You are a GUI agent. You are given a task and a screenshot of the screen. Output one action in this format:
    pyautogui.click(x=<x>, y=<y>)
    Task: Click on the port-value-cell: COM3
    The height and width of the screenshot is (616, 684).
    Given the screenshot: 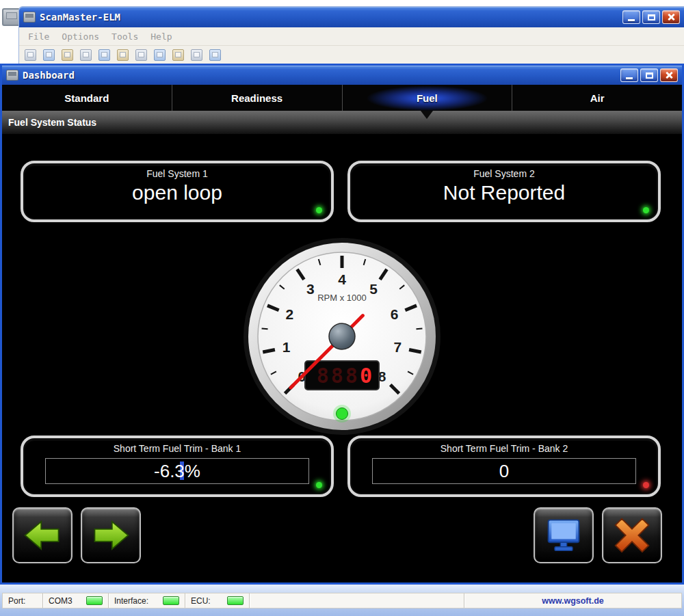 What is the action you would take?
    pyautogui.click(x=75, y=600)
    